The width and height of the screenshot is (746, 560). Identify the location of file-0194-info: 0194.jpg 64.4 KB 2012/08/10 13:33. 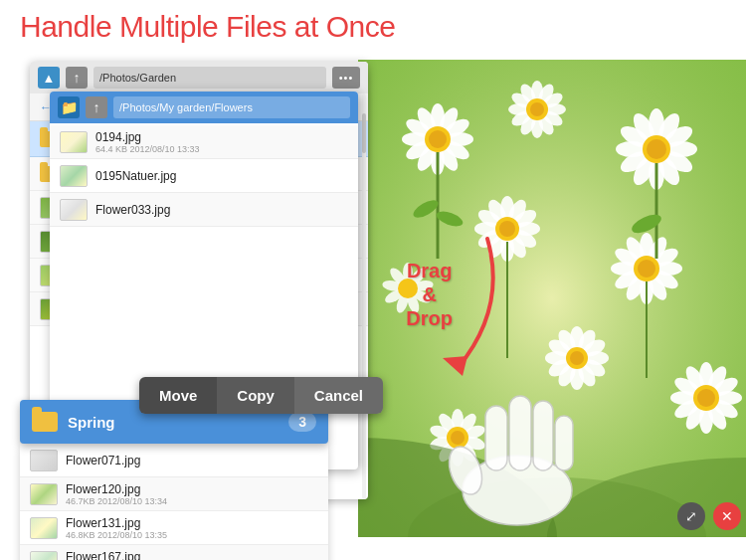
(147, 142).